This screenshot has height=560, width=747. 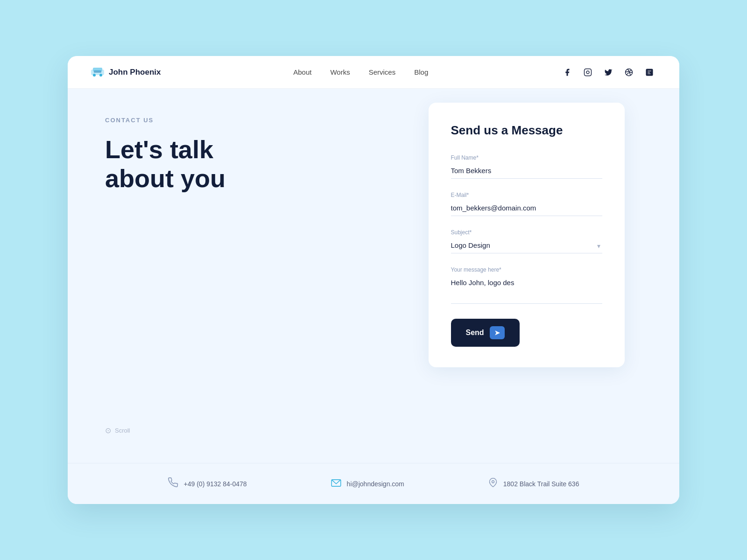 I want to click on subject-select: Logo Design Web Design Branding Other, so click(x=527, y=246).